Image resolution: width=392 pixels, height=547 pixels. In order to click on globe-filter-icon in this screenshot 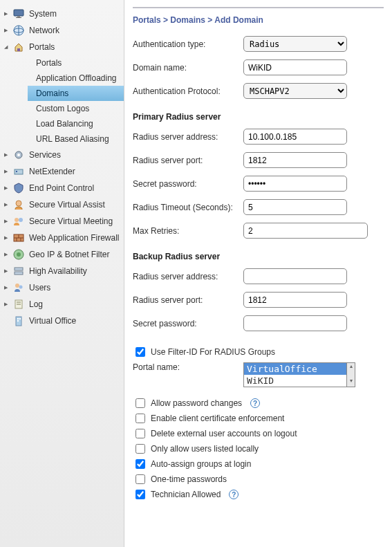, I will do `click(19, 254)`.